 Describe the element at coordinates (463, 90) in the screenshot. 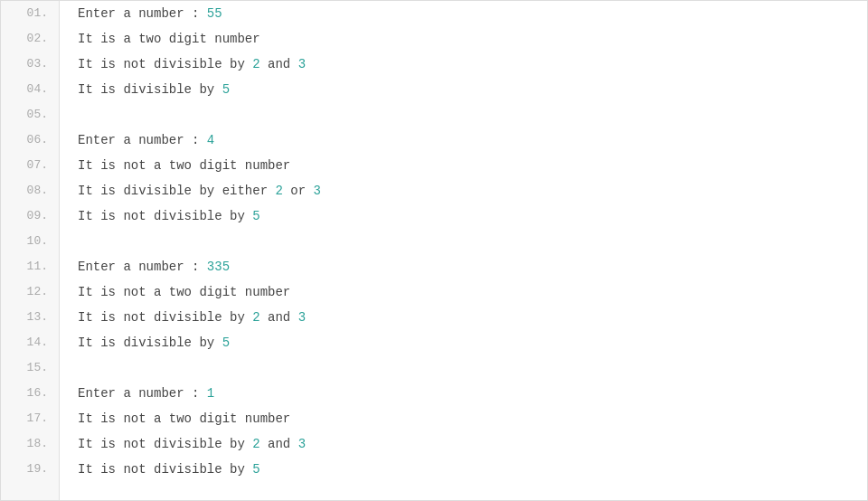

I see `code-line-4: It is divisible by 5` at that location.